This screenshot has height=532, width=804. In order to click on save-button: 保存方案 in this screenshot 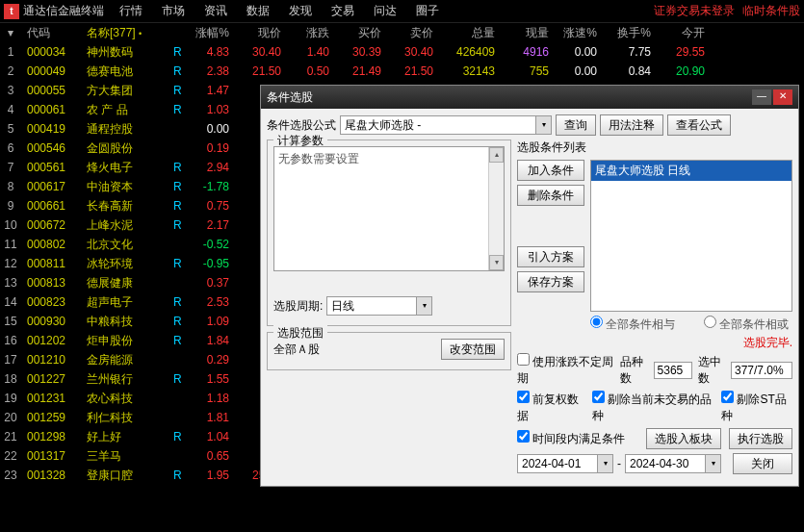, I will do `click(551, 282)`.